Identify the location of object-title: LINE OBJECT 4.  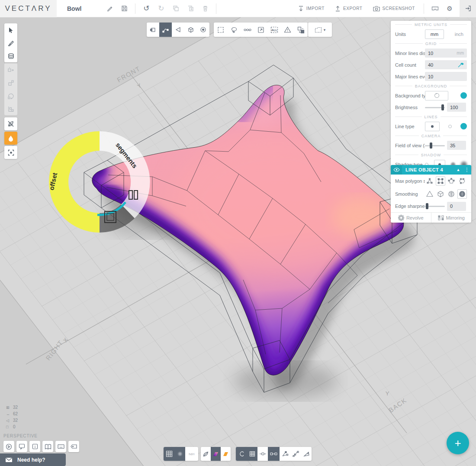
(428, 170).